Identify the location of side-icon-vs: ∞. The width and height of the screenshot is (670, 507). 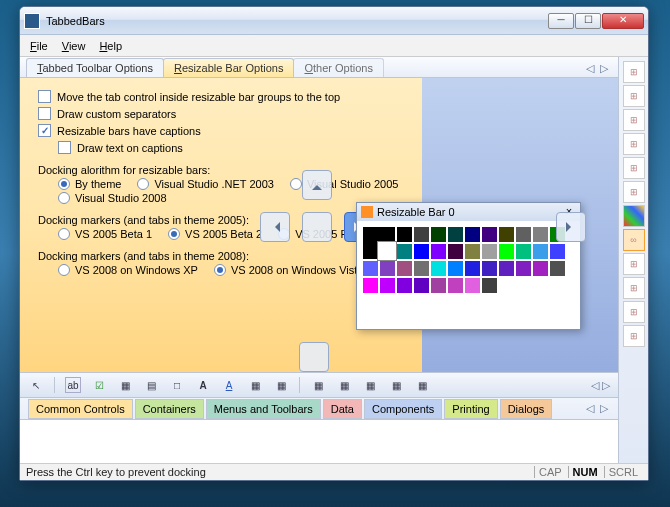
(634, 240).